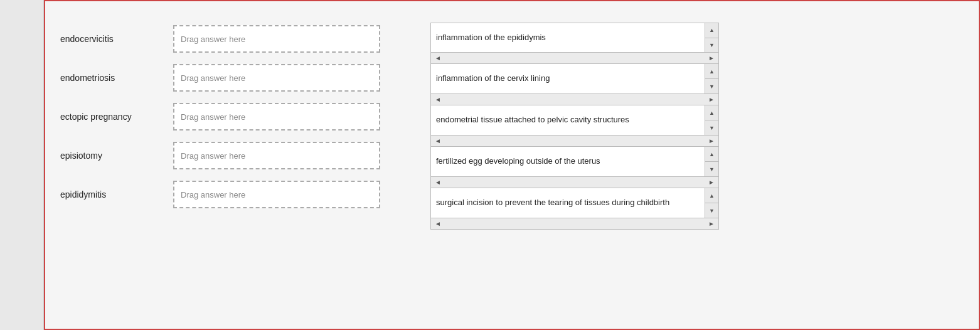 Image resolution: width=980 pixels, height=330 pixels. I want to click on sidebar, so click(22, 165).